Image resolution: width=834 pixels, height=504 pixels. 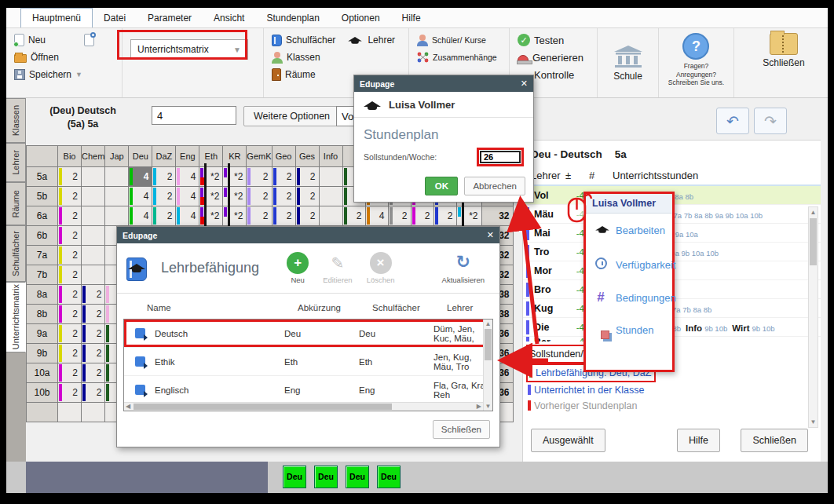 I want to click on menu-item-optionen: Optionen, so click(x=361, y=18).